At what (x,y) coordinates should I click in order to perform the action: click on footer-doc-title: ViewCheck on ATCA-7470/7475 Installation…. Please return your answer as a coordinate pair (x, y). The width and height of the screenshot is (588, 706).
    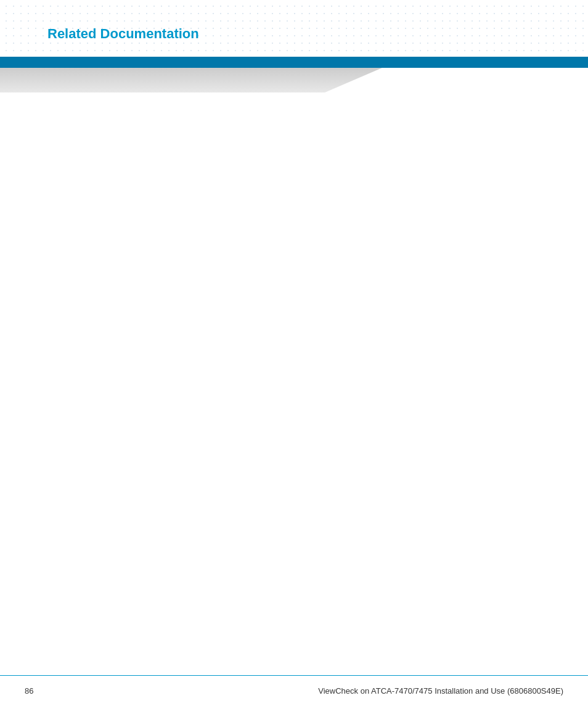
    Looking at the image, I should click on (441, 691).